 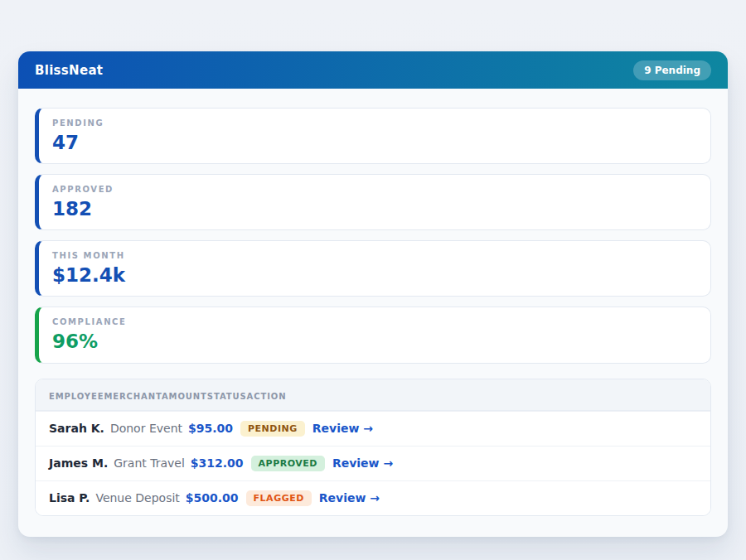 What do you see at coordinates (76, 396) in the screenshot?
I see `column-header-employee: EMPLOYEE` at bounding box center [76, 396].